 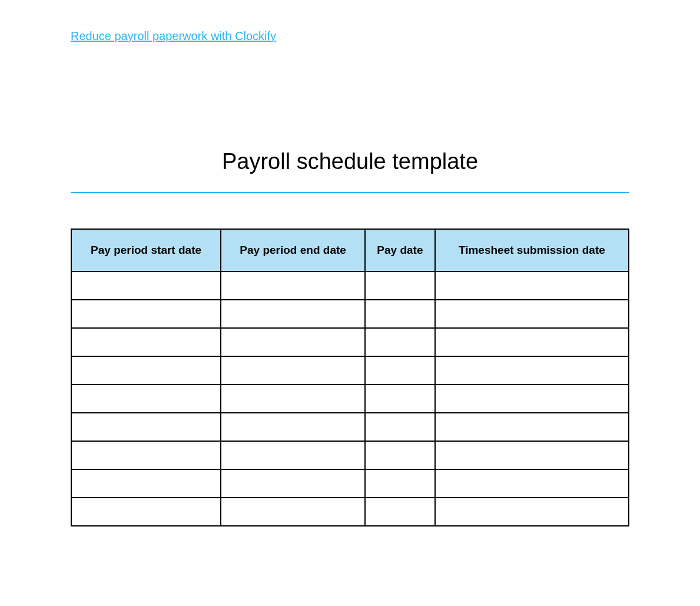 What do you see at coordinates (350, 161) in the screenshot?
I see `page-title: Payroll schedule template` at bounding box center [350, 161].